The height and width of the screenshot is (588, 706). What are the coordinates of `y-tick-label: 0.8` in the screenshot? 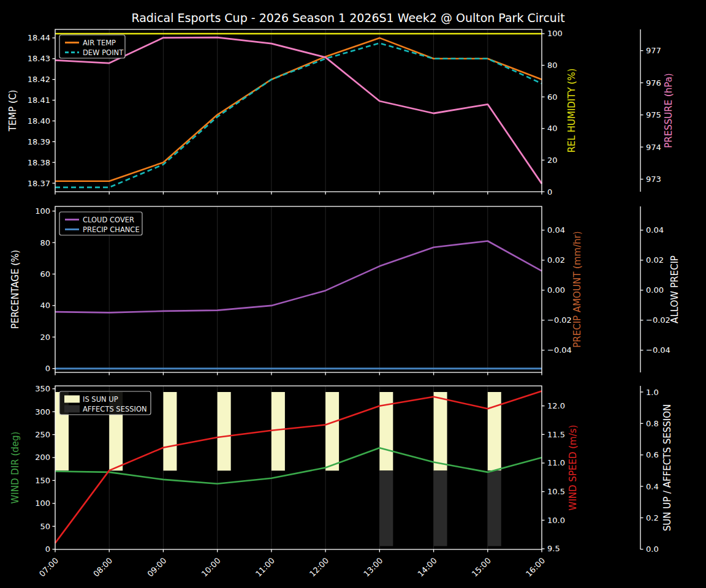 It's located at (652, 424).